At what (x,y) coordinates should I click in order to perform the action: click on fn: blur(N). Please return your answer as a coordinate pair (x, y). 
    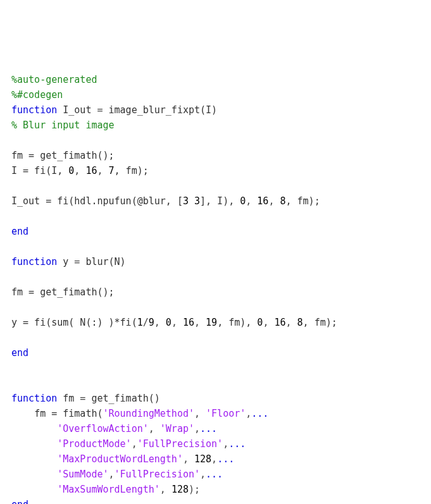
    Looking at the image, I should click on (105, 262).